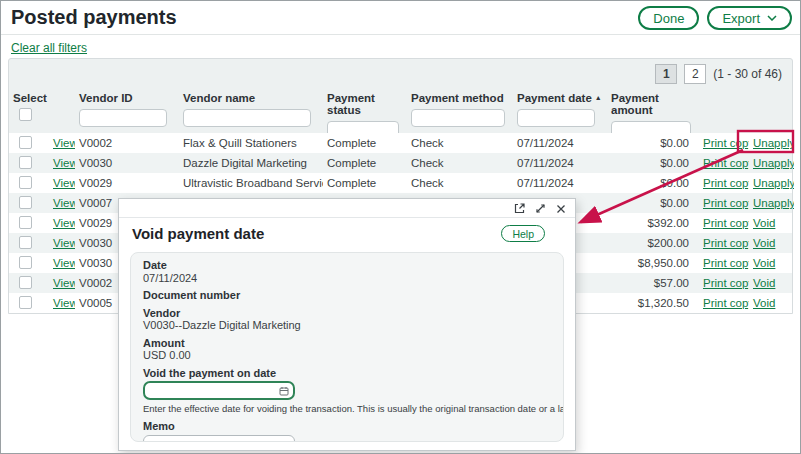 Image resolution: width=801 pixels, height=454 pixels. Describe the element at coordinates (347, 272) in the screenshot. I see `date-field: Date 07/11/2024` at that location.